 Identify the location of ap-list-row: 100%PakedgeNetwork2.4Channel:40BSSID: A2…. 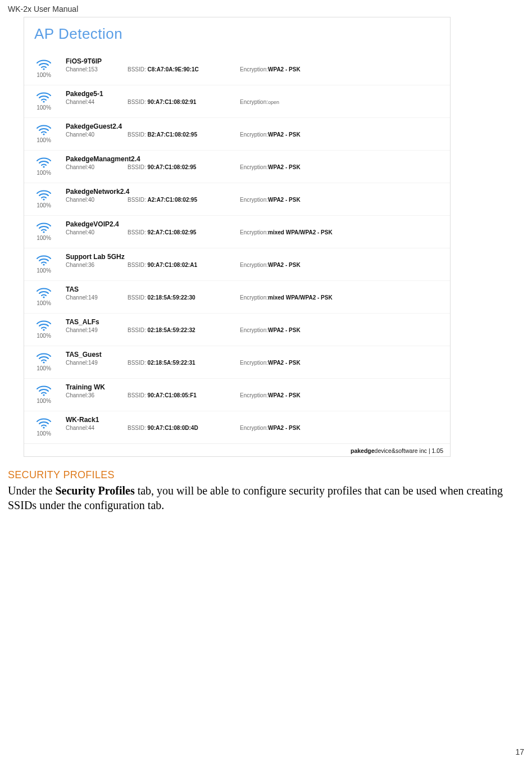
(237, 199).